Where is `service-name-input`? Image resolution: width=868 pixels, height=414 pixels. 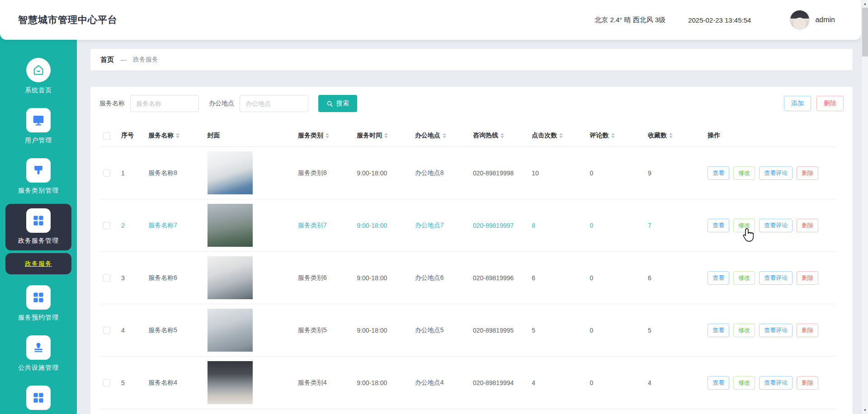 service-name-input is located at coordinates (165, 104).